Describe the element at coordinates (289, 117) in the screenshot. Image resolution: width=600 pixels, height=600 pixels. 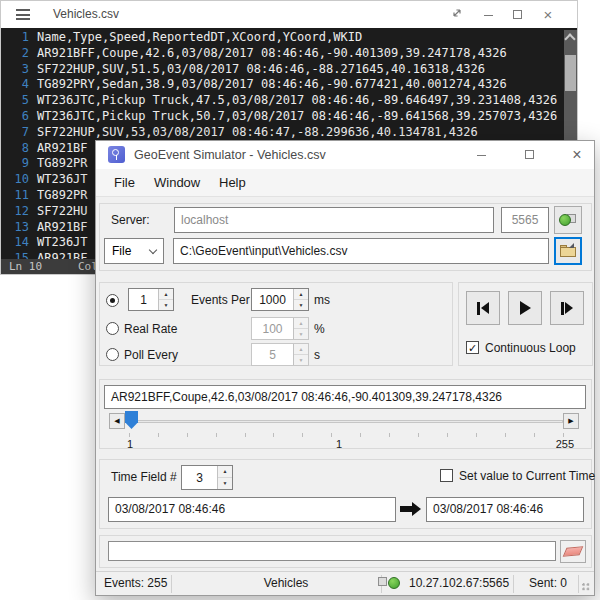
I see `editor-line: 6WT236JTC,Pickup Truck,50.7,03/08/2017 0…` at that location.